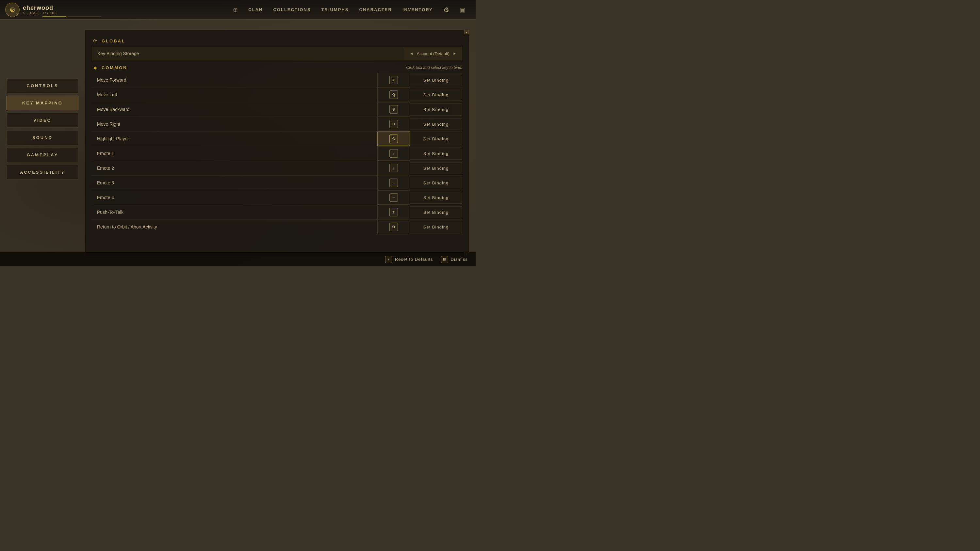 Image resolution: width=980 pixels, height=551 pixels. I want to click on logo-area: ☯ cherwood // LEVEL 1/✦100, so click(31, 10).